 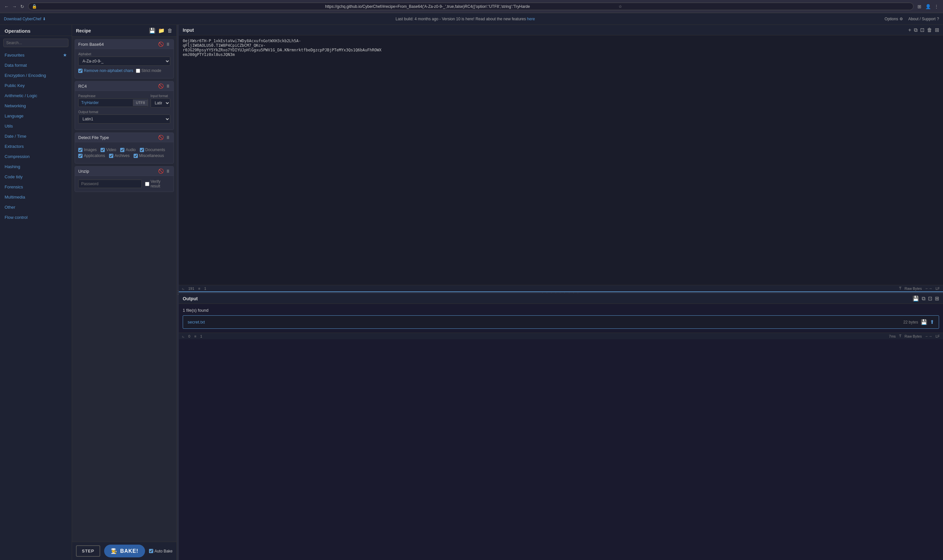 What do you see at coordinates (15, 106) in the screenshot?
I see `sidebar-label: Networking` at bounding box center [15, 106].